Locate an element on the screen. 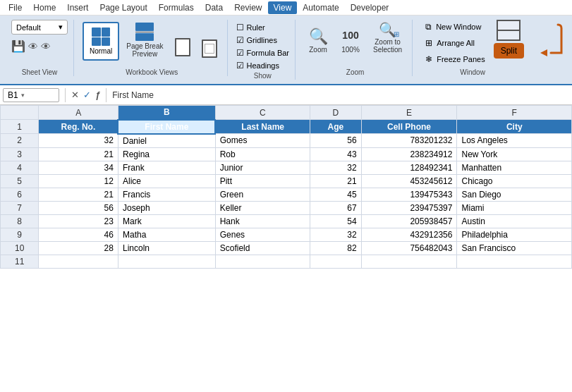  cell-a11 is located at coordinates (79, 261).